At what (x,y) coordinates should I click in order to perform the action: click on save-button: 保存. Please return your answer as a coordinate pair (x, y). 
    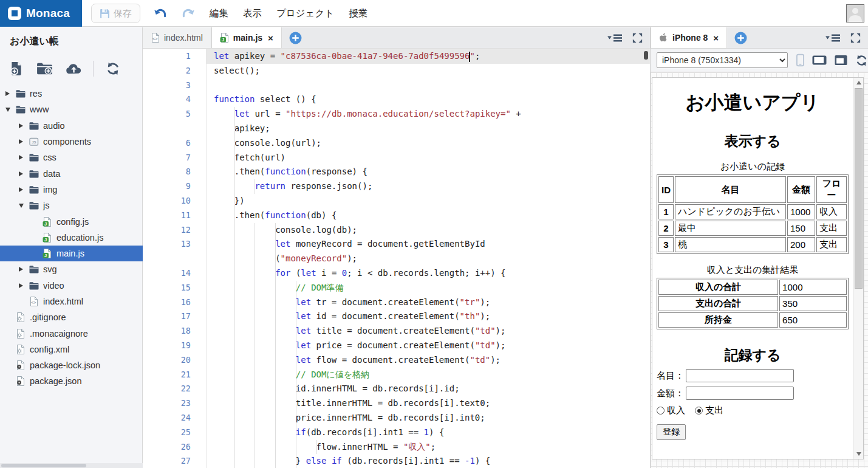
    Looking at the image, I should click on (115, 13).